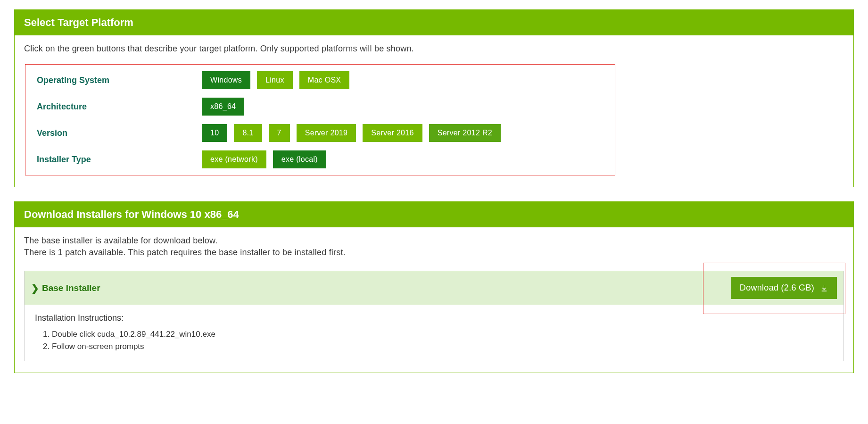 Image resolution: width=868 pixels, height=424 pixels. I want to click on install-intro-1: There is 1 patch available. This patch r…, so click(434, 253).